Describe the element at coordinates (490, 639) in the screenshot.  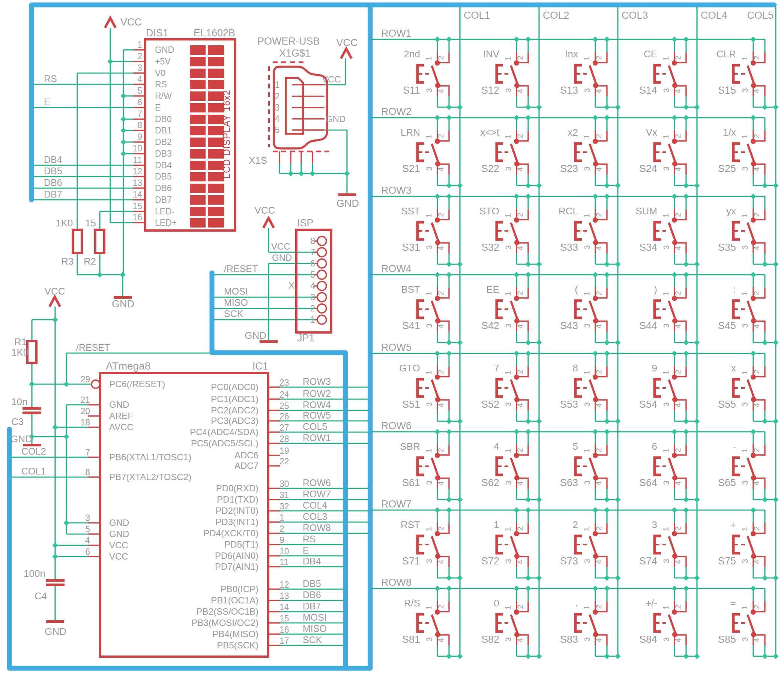
I see `switch-ref-s82: S82` at that location.